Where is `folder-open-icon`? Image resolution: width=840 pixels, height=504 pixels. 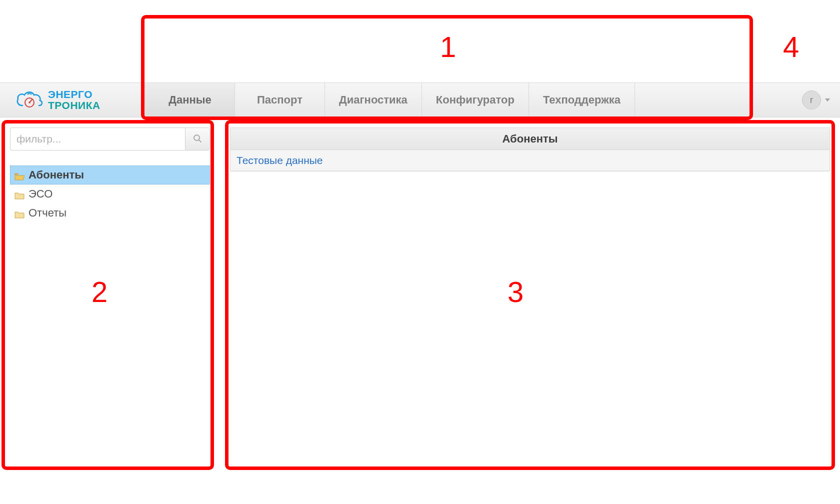 folder-open-icon is located at coordinates (20, 175).